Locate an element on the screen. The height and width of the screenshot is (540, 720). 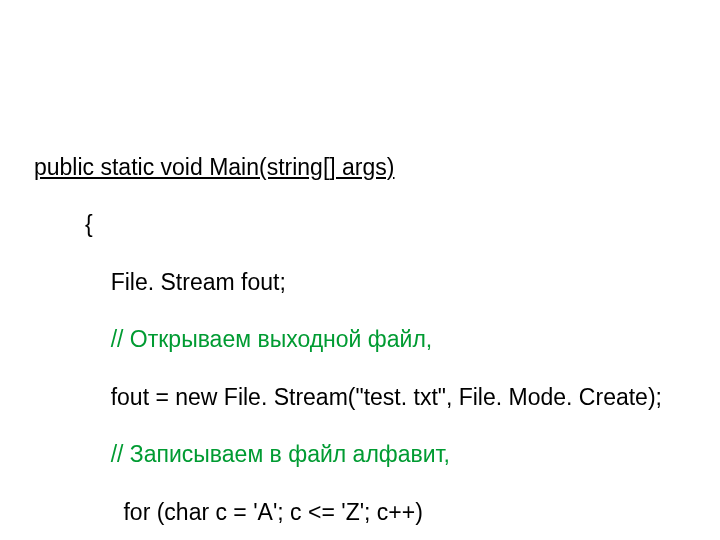
code-line-2: { is located at coordinates (348, 224).